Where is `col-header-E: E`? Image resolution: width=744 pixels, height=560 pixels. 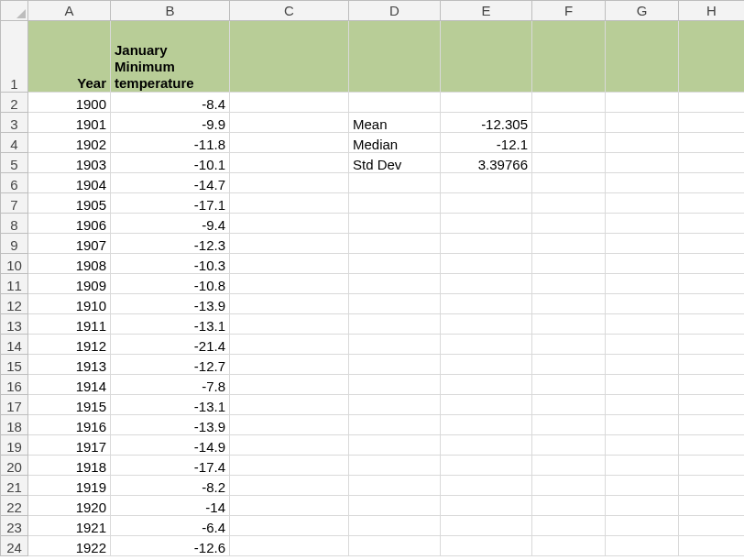 col-header-E: E is located at coordinates (487, 11).